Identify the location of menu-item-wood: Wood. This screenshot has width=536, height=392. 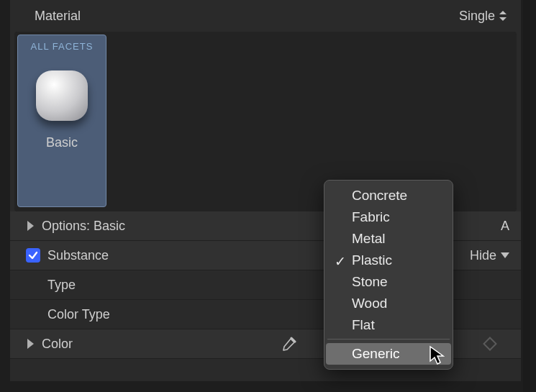
(389, 304).